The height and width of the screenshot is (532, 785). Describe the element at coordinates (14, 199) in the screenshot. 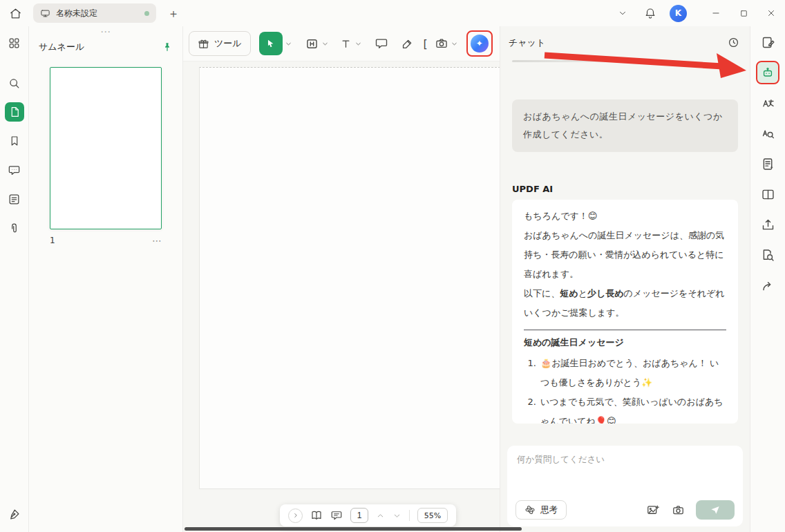

I see `document-lines-icon` at that location.